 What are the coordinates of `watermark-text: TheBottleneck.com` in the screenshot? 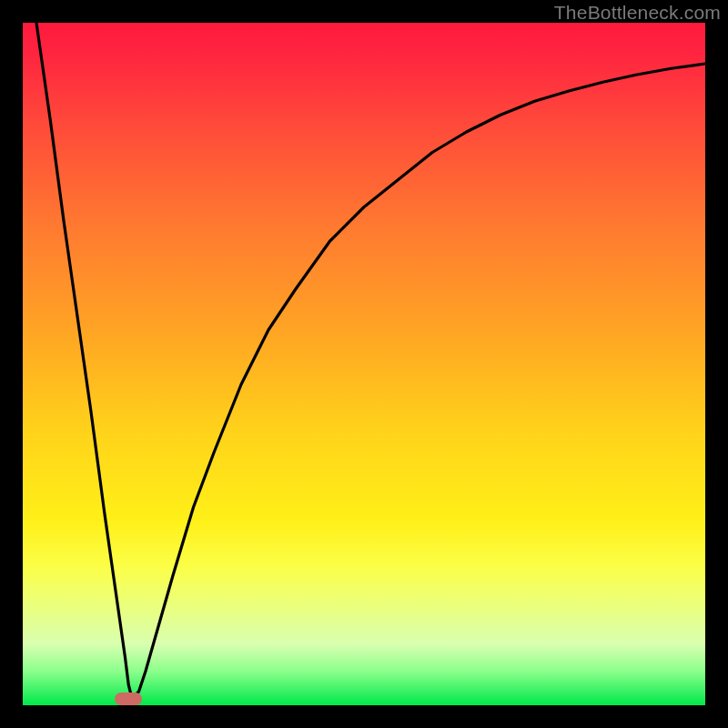 It's located at (637, 13).